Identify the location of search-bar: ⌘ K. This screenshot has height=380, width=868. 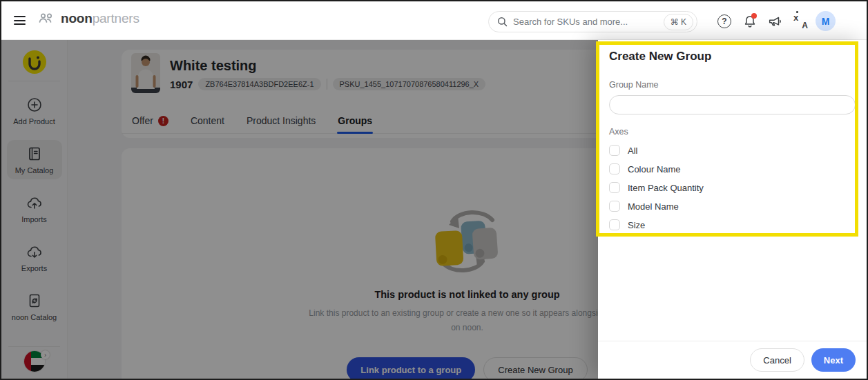
(592, 22).